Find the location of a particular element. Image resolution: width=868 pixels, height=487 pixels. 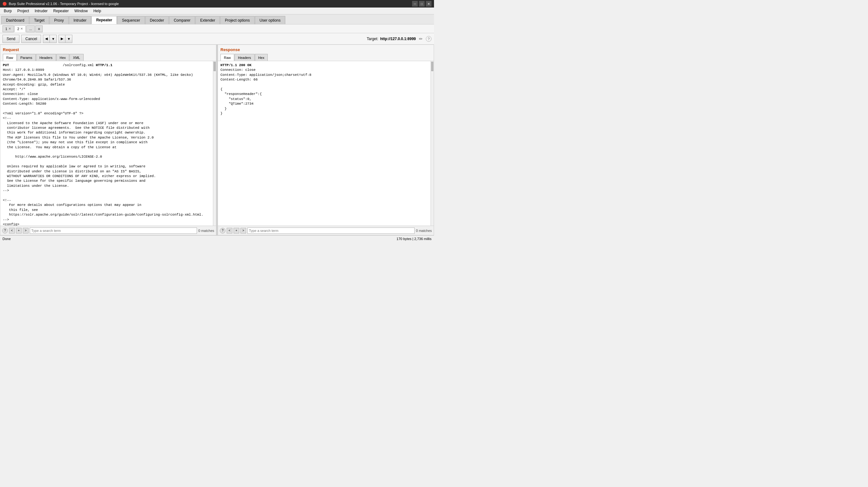

tab-dashboard: Dashboard is located at coordinates (15, 20).